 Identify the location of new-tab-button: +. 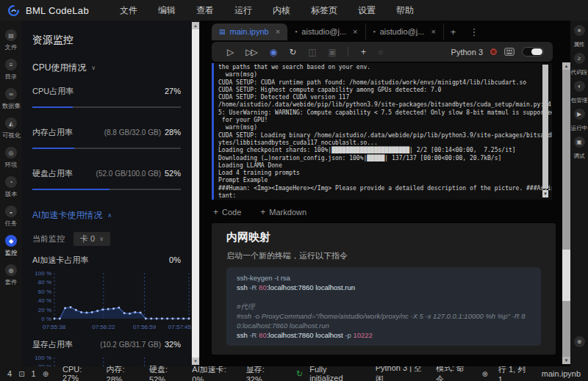
(453, 32).